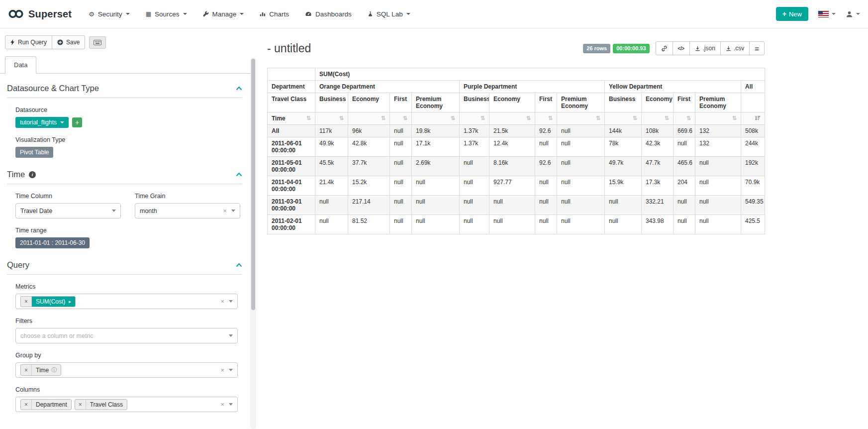 This screenshot has width=868, height=429. What do you see at coordinates (291, 118) in the screenshot?
I see `pivot-time-sort-header: Time⇅` at bounding box center [291, 118].